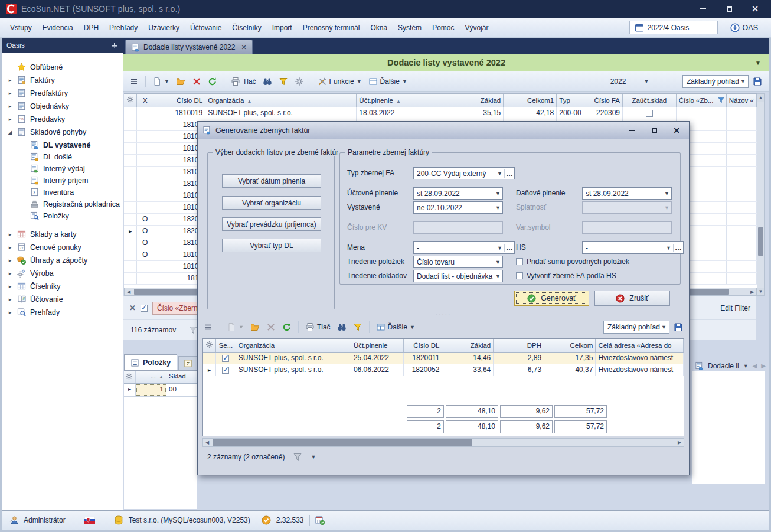 This screenshot has width=771, height=532. I want to click on hs-select: -▼…, so click(633, 248).